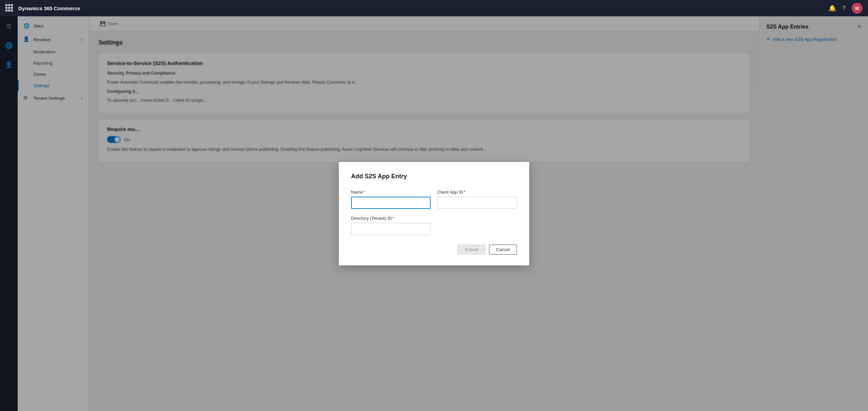 The height and width of the screenshot is (411, 868). Describe the element at coordinates (434, 199) in the screenshot. I see `form-row-name-clientid: Name* Client App ID*` at that location.